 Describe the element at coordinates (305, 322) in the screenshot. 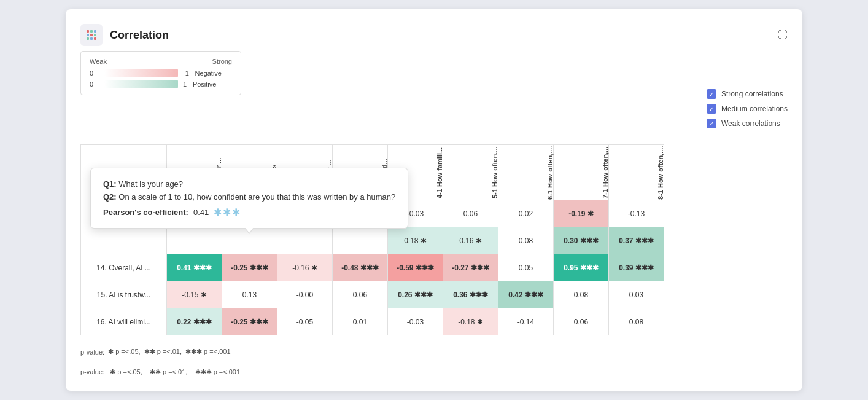

I see `cell-r4-c2: -0.05` at that location.